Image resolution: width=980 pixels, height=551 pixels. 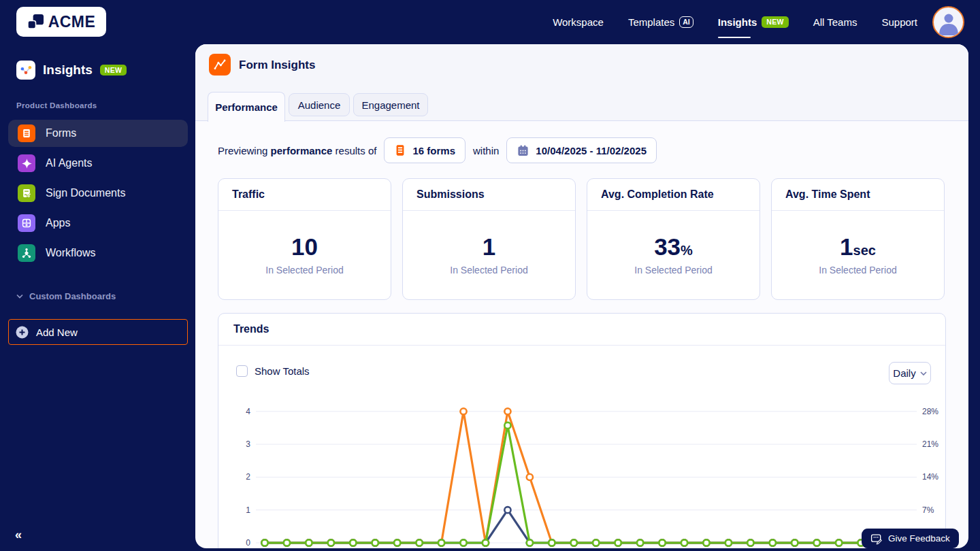 I want to click on stat-value: 10, so click(x=305, y=246).